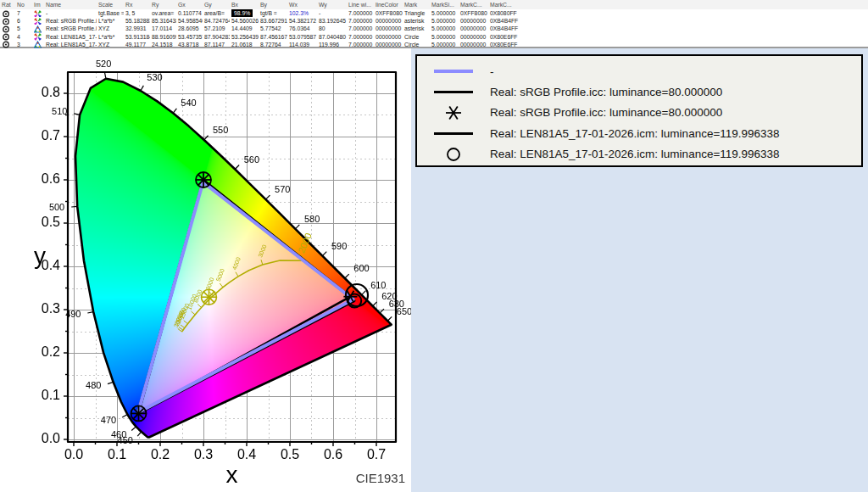  I want to click on column-header-scale: Scale, so click(110, 5).